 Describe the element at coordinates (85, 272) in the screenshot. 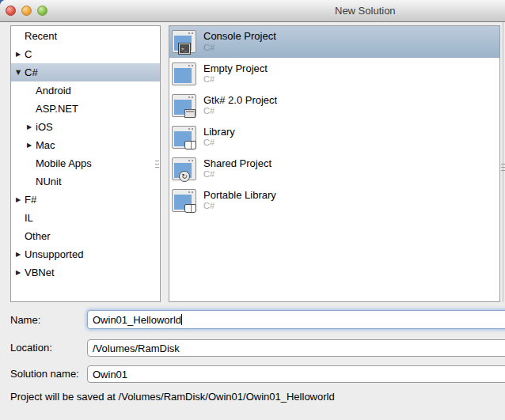

I see `sidebar-item-vbnet: ▶VBNet` at that location.